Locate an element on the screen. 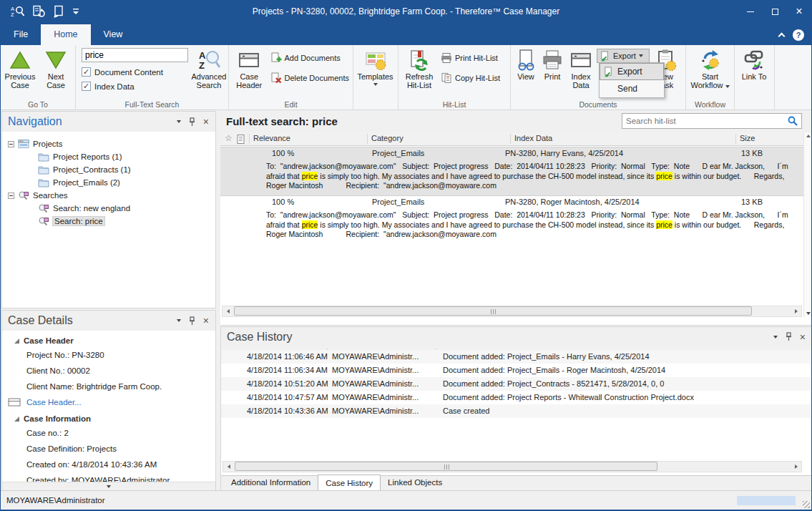 The image size is (812, 511). refresh-document-icon is located at coordinates (39, 11).